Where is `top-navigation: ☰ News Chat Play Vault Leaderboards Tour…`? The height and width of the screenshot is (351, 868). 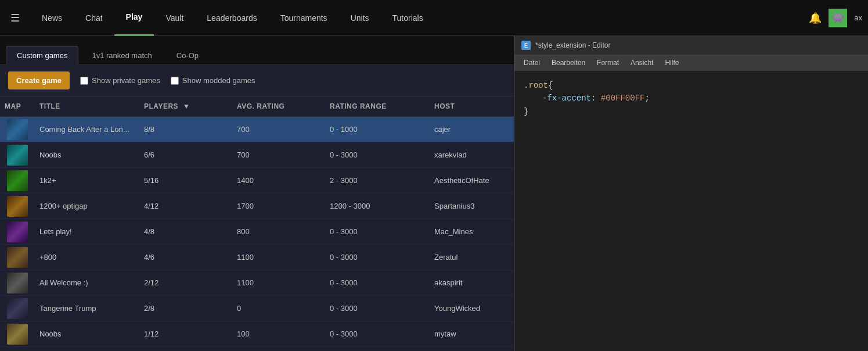
top-navigation: ☰ News Chat Play Vault Leaderboards Tour… is located at coordinates (434, 18).